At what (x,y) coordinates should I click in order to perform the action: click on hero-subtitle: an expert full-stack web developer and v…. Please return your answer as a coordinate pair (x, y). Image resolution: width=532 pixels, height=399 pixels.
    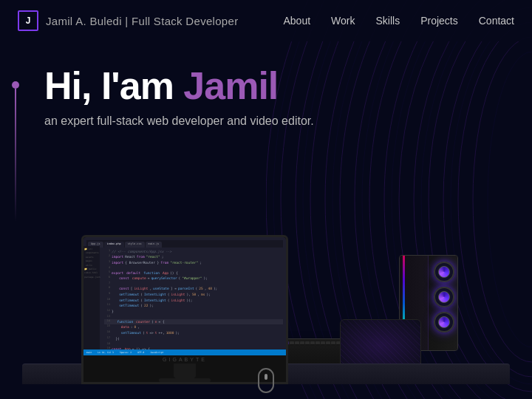
    Looking at the image, I should click on (266, 121).